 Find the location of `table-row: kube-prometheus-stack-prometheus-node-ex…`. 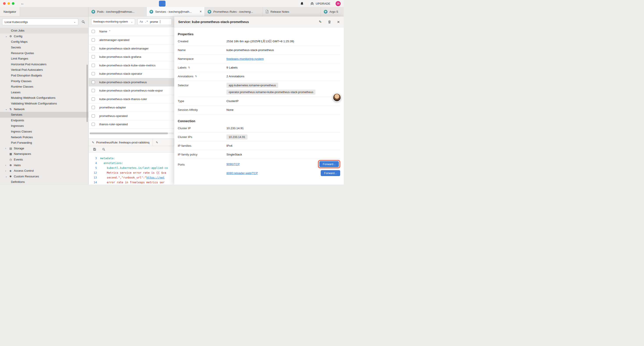

table-row: kube-prometheus-stack-prometheus-node-ex… is located at coordinates (132, 91).